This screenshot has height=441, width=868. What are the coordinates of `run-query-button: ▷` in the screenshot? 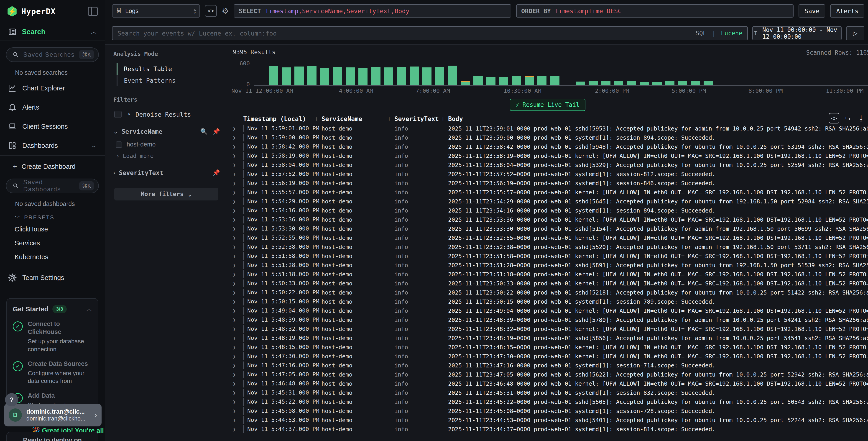 It's located at (855, 33).